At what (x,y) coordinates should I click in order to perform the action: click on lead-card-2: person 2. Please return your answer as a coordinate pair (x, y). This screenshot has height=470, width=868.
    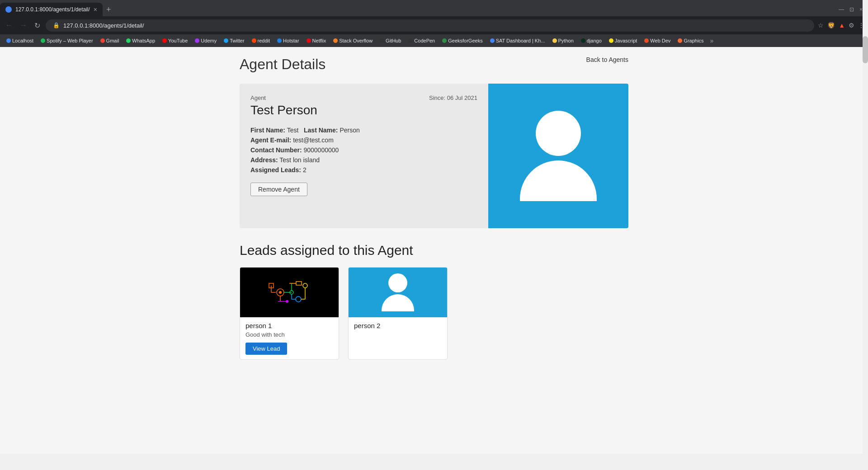
    Looking at the image, I should click on (398, 314).